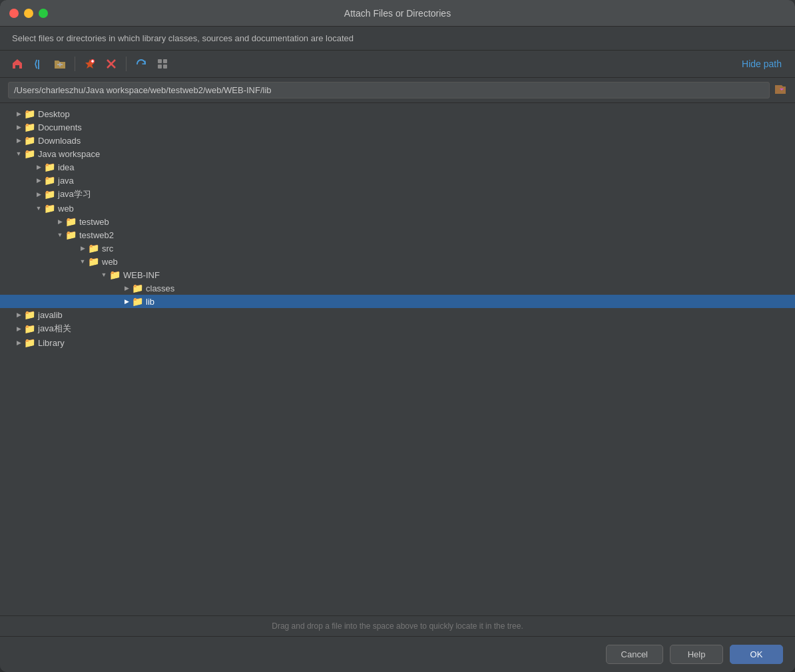  What do you see at coordinates (66, 209) in the screenshot?
I see `label-web: web` at bounding box center [66, 209].